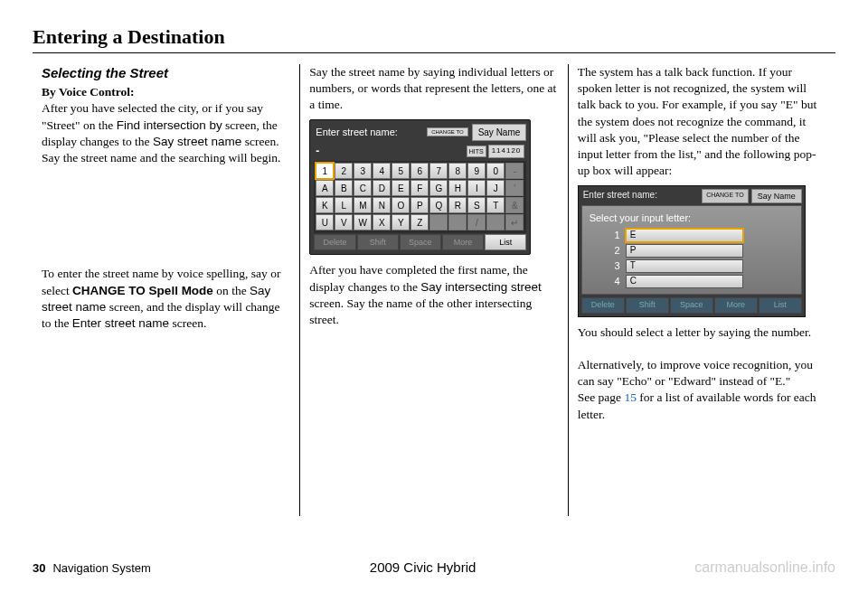 Image resolution: width=868 pixels, height=592 pixels. Describe the element at coordinates (382, 171) in the screenshot. I see `key-4: 4` at that location.